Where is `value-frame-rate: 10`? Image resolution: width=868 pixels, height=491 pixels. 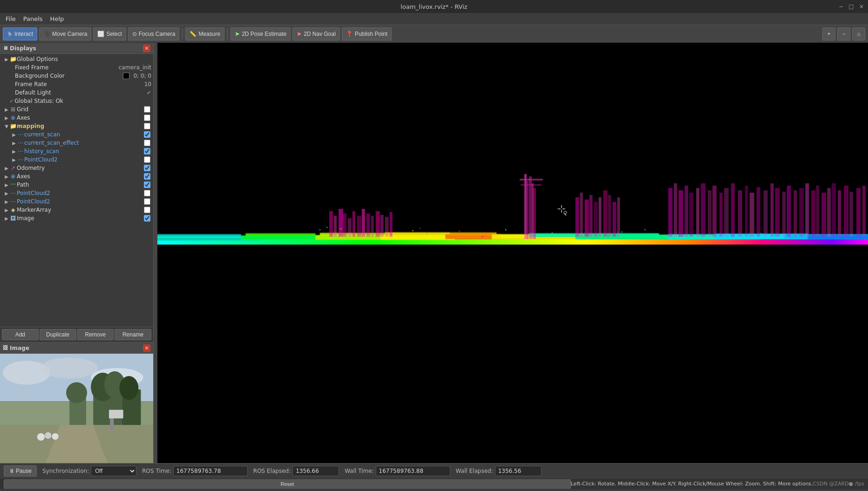
value-frame-rate: 10 is located at coordinates (148, 84).